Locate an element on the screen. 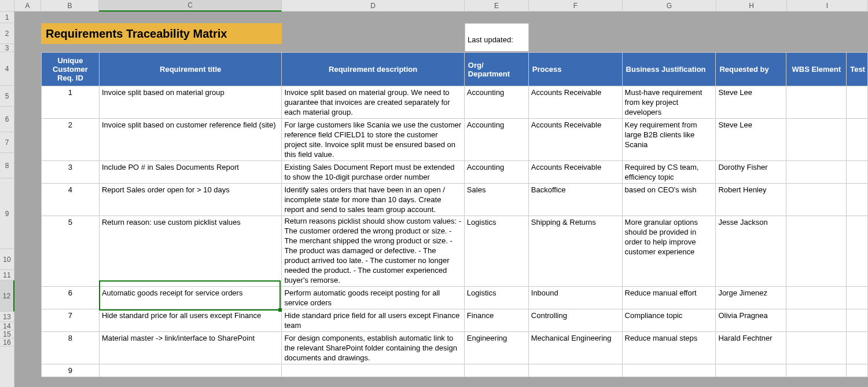 This screenshot has height=387, width=868. col-header-E: E is located at coordinates (496, 6).